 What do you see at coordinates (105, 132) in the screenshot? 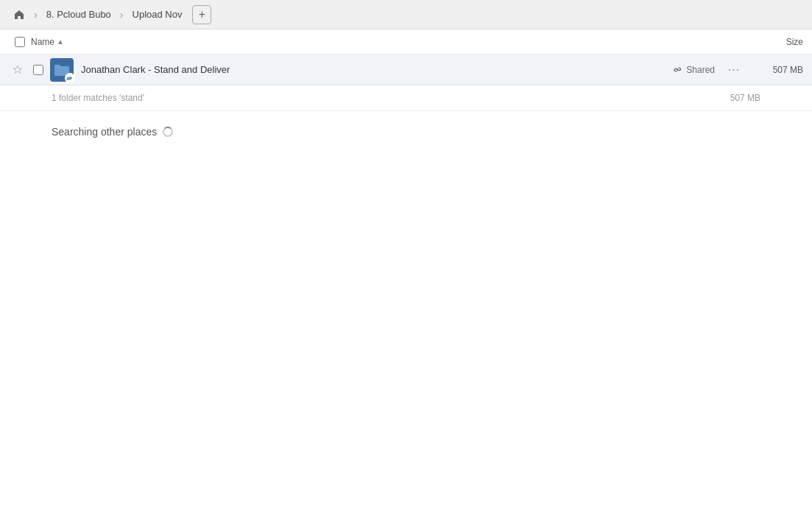
I see `searching-label: Searching other places` at bounding box center [105, 132].